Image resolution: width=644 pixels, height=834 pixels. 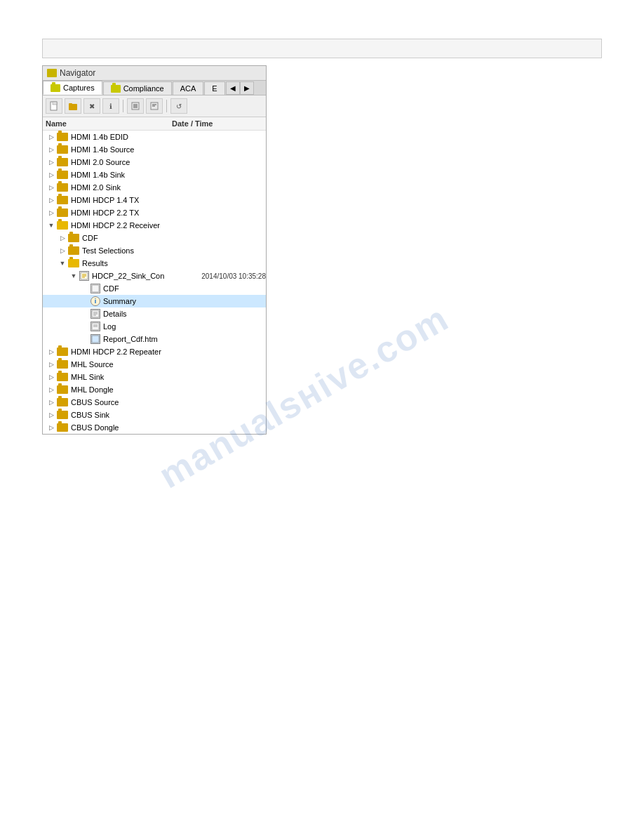 I want to click on icon-summary-item: i, so click(x=95, y=301).